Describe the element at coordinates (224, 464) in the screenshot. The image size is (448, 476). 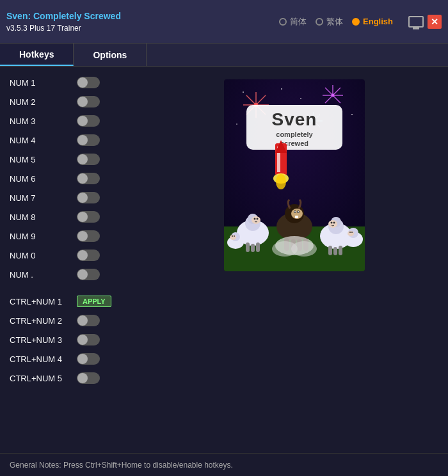
I see `footer: General Notes: Press Ctrl+Shift+Home to …` at that location.